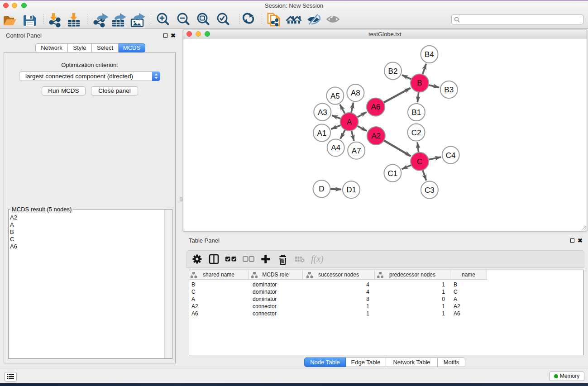 Image resolution: width=588 pixels, height=386 pixels. What do you see at coordinates (351, 190) in the screenshot?
I see `svg-text: D1` at bounding box center [351, 190].